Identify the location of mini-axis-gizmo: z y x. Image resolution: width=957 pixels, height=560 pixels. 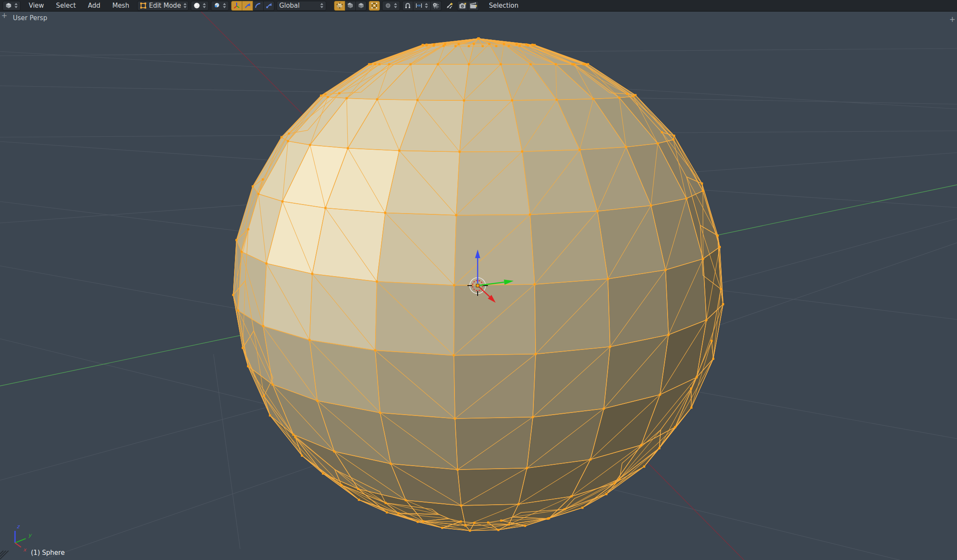
(21, 536).